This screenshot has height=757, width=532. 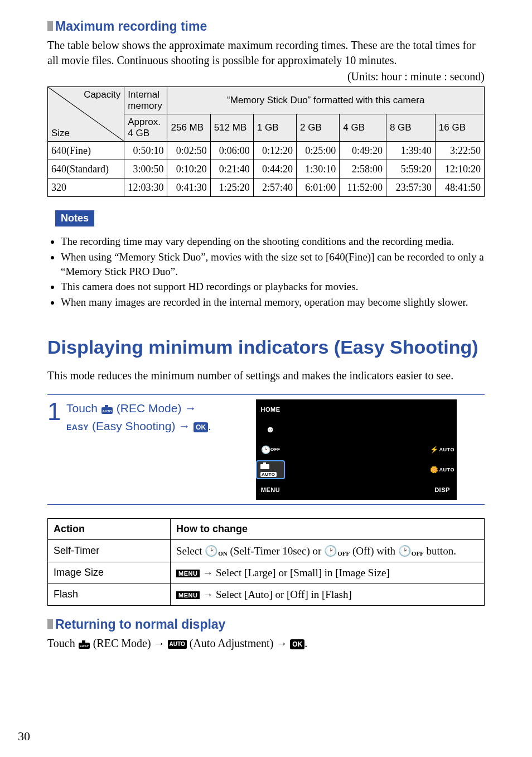 What do you see at coordinates (188, 151) in the screenshot?
I see `cell: 0:02:50` at bounding box center [188, 151].